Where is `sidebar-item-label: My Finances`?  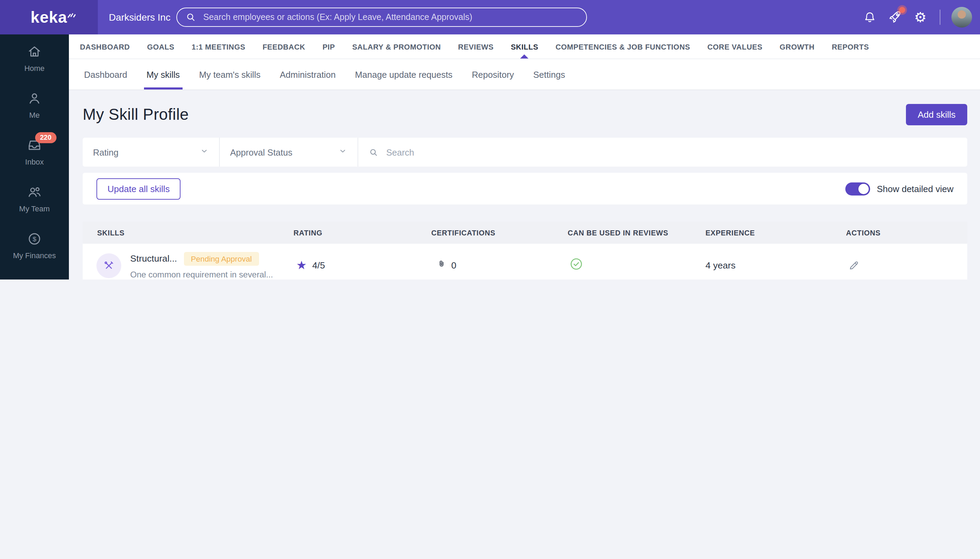
sidebar-item-label: My Finances is located at coordinates (35, 255).